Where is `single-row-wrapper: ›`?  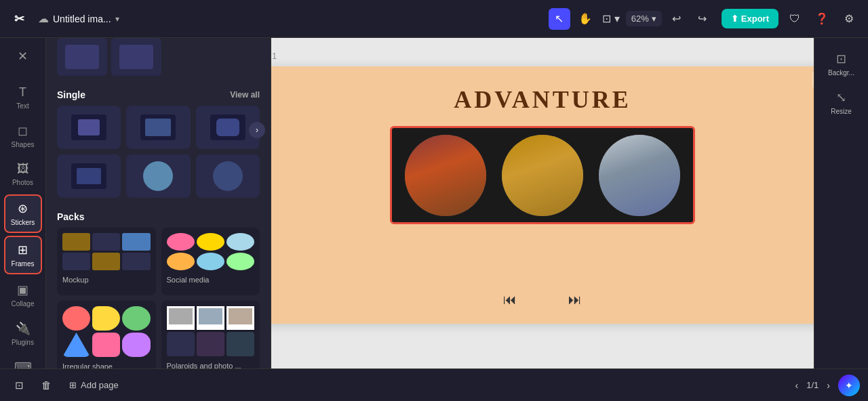 single-row-wrapper: › is located at coordinates (159, 130).